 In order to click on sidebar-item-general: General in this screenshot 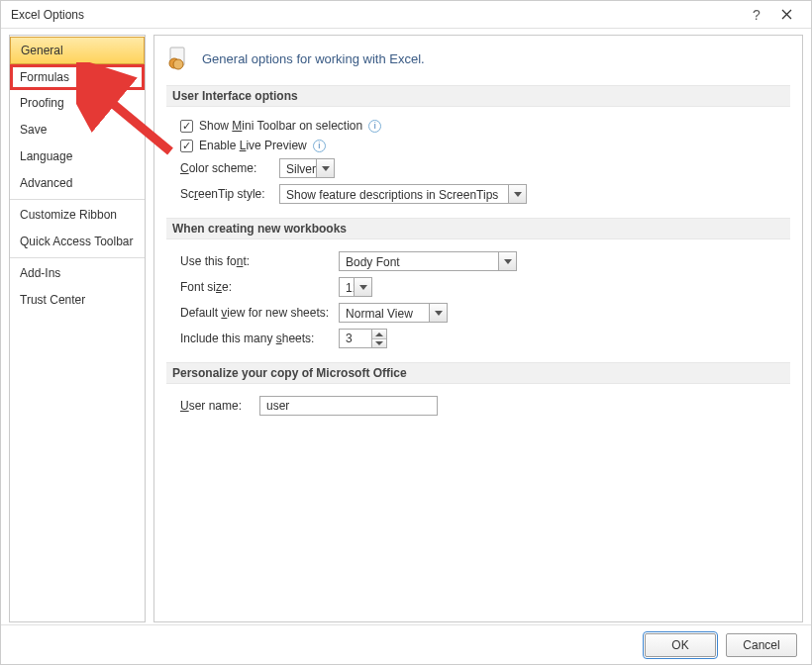, I will do `click(77, 50)`.